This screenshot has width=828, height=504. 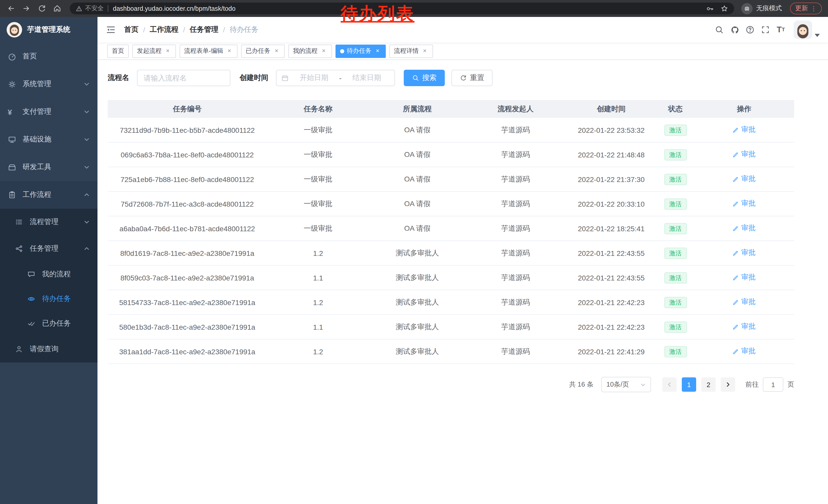 What do you see at coordinates (49, 195) in the screenshot?
I see `sidebar-item-workflow: 工作流程` at bounding box center [49, 195].